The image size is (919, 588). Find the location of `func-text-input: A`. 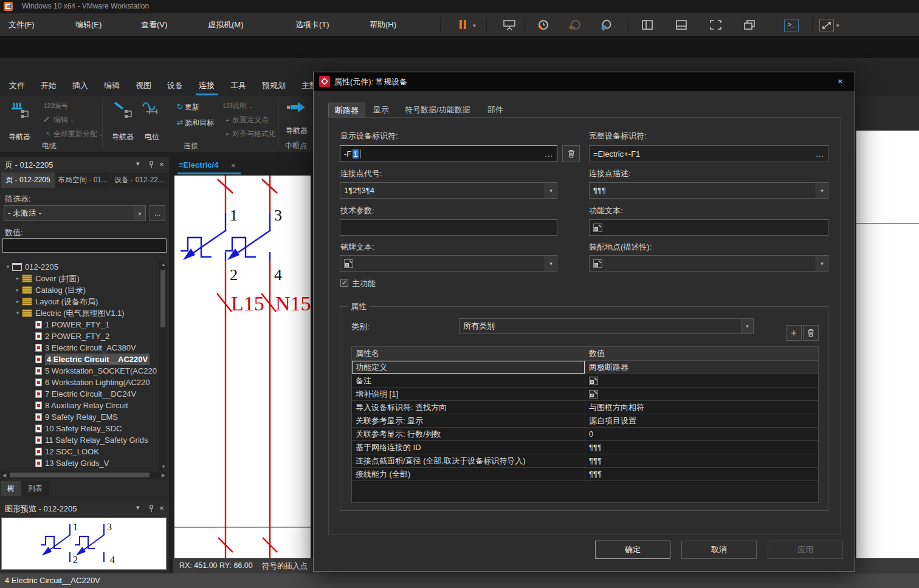

func-text-input: A is located at coordinates (709, 227).